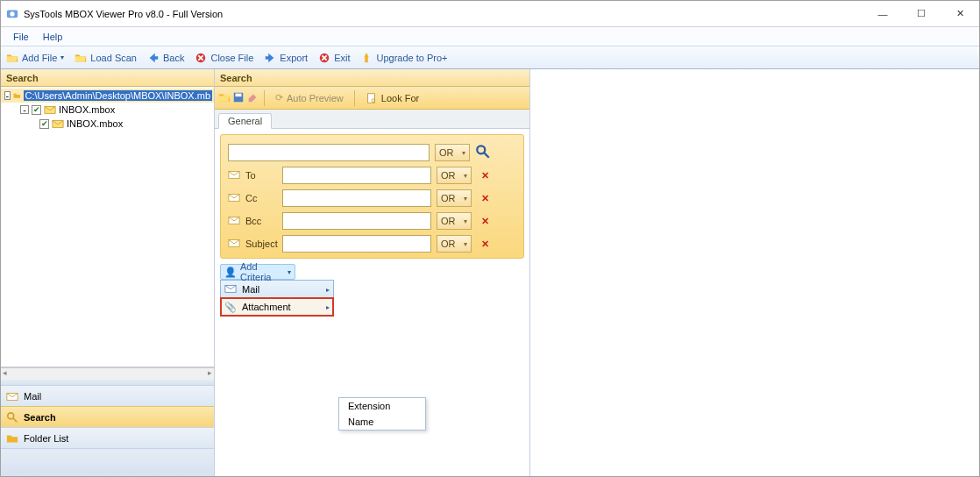 This screenshot has height=477, width=980. What do you see at coordinates (224, 58) in the screenshot?
I see `close-file-button: Close File` at bounding box center [224, 58].